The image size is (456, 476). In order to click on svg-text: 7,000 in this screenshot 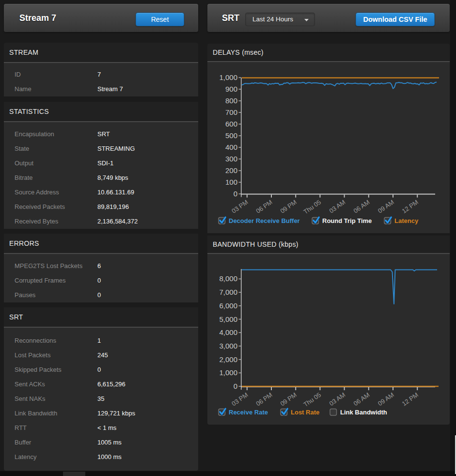, I will do `click(228, 292)`.